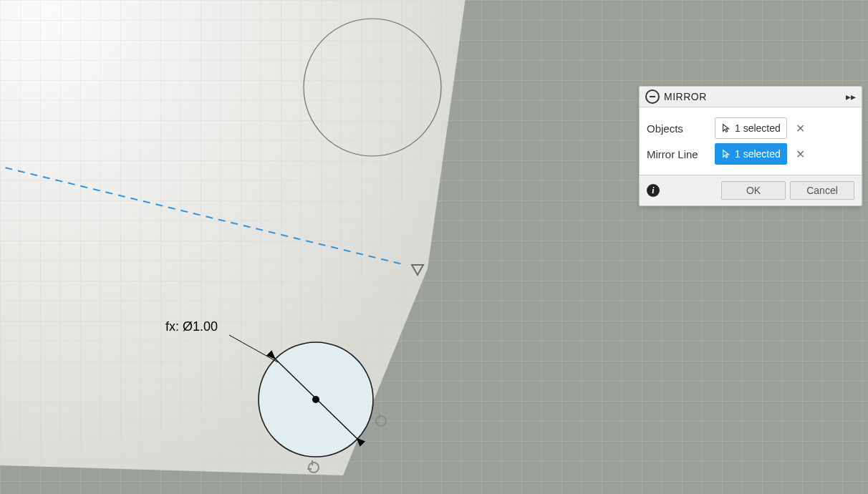  What do you see at coordinates (851, 97) in the screenshot?
I see `popout-icon: ▸▸` at bounding box center [851, 97].